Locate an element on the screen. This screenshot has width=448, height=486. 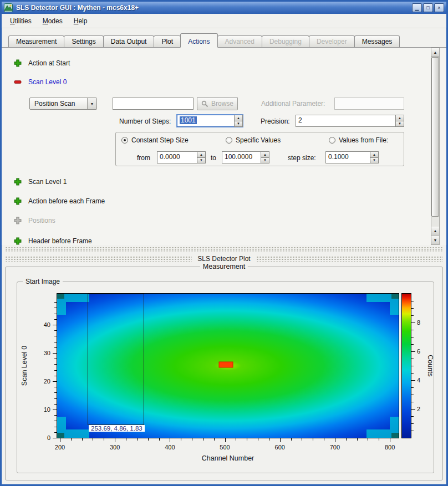
tick-label: 400 is located at coordinates (170, 447).